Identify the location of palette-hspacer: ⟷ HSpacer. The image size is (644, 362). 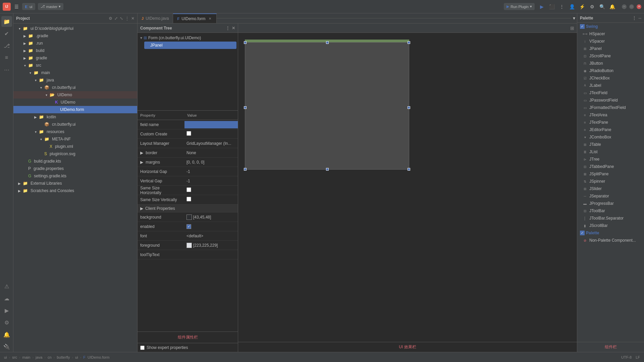
(610, 34).